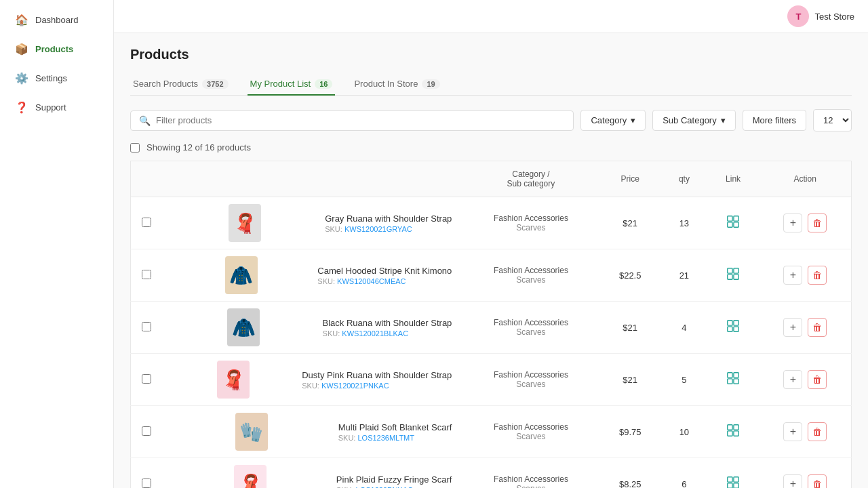 The height and width of the screenshot is (488, 868). What do you see at coordinates (631, 432) in the screenshot?
I see `row-price-cell: $9.75` at bounding box center [631, 432].